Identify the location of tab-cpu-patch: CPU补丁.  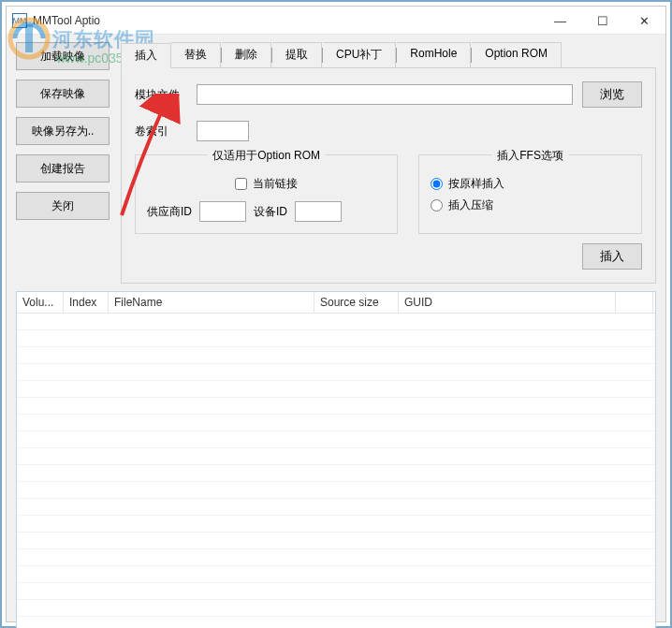
(359, 54).